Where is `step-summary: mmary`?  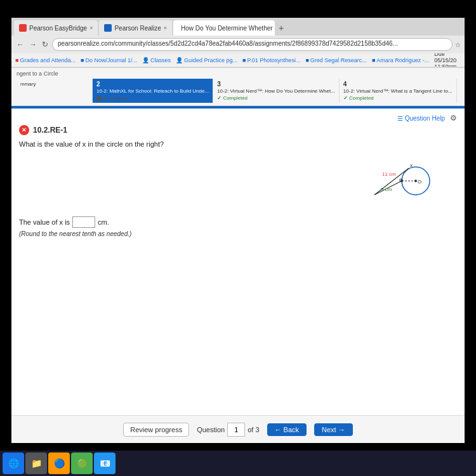 step-summary: mmary is located at coordinates (55, 91).